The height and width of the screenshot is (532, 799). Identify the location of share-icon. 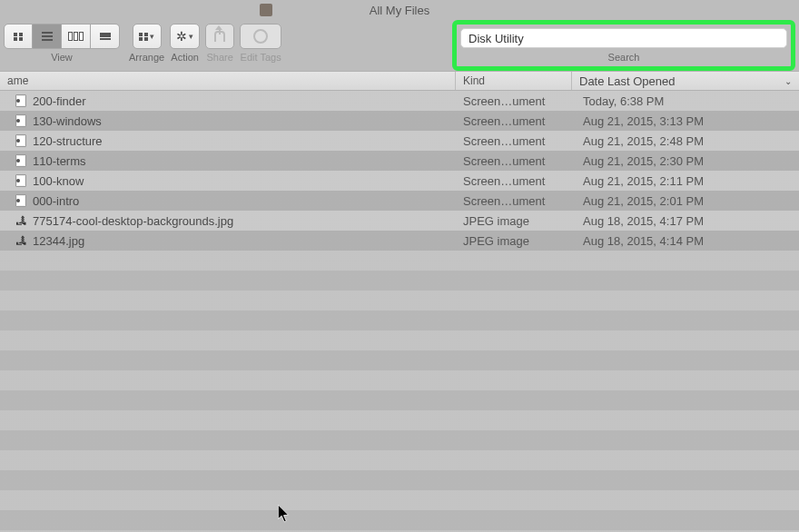
(220, 36).